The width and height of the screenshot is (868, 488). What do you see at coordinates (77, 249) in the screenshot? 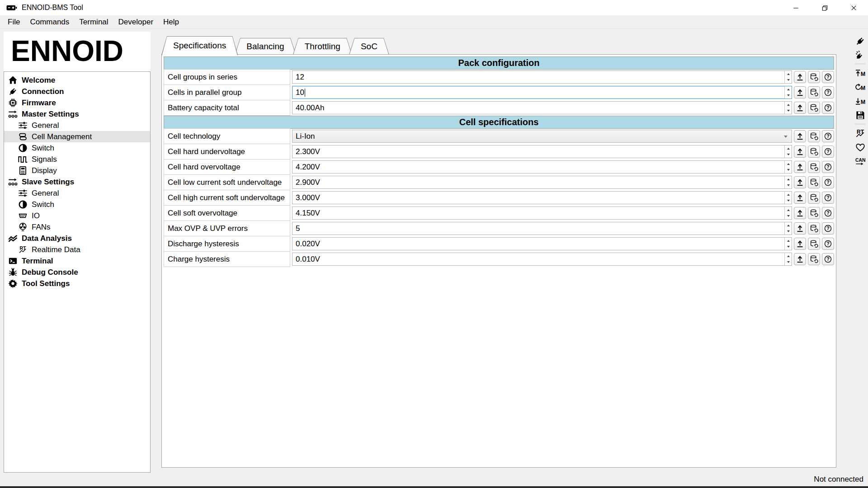
I see `sidebar-item-realtime-data: RTRealtime Data` at bounding box center [77, 249].